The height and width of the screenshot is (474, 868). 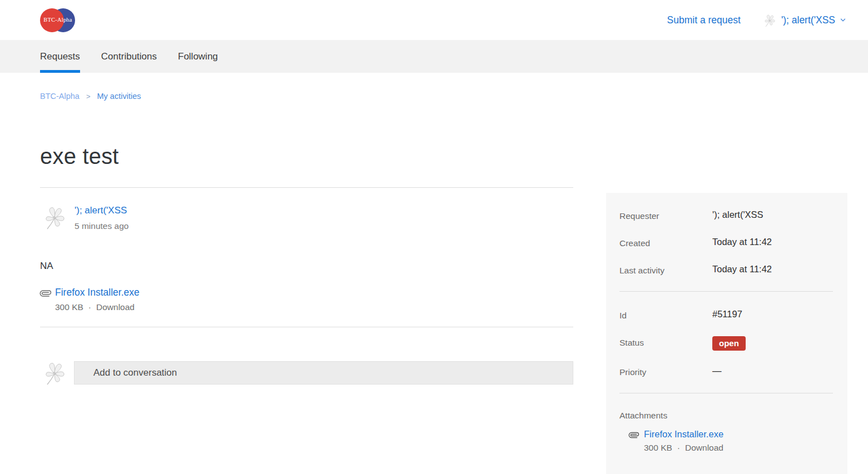 What do you see at coordinates (738, 214) in the screenshot?
I see `field-value: '); alert('XSS` at bounding box center [738, 214].